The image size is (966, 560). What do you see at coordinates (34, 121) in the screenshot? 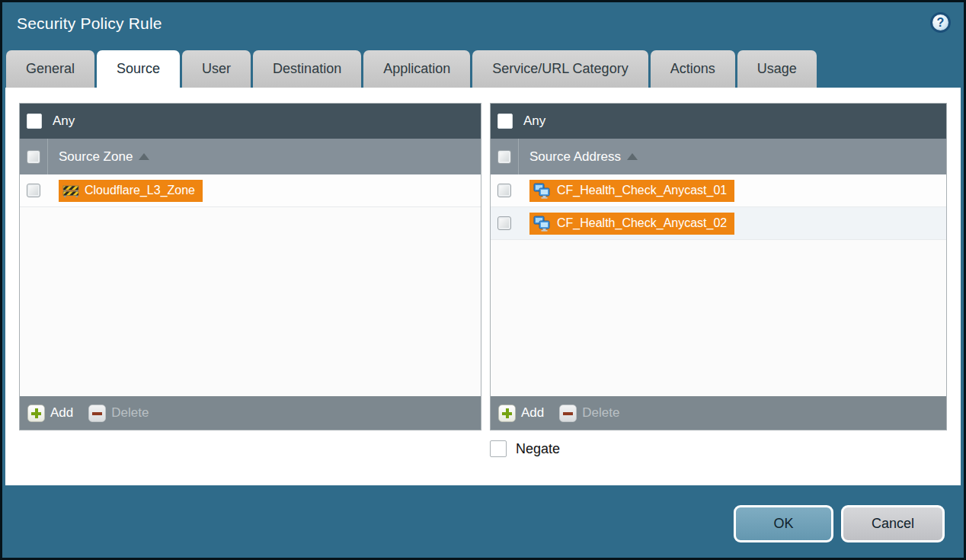
I see `source-zone-any-checkbox` at bounding box center [34, 121].